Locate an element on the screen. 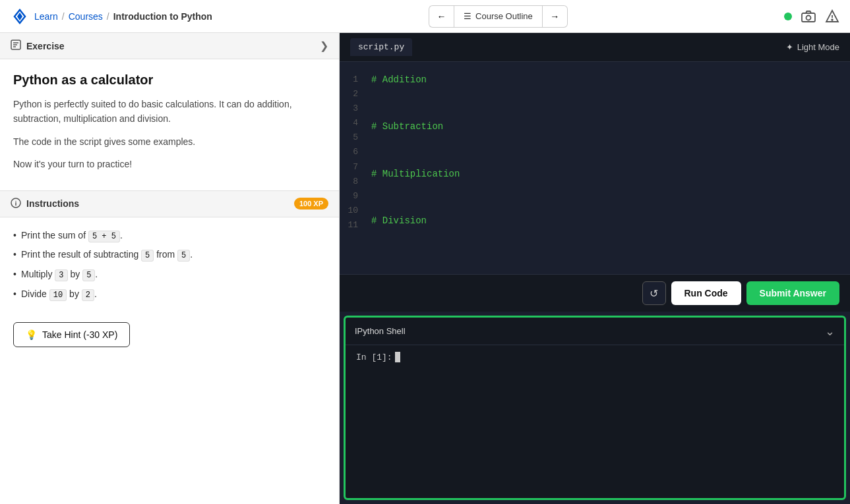  hint-button: 💡 Take Hint (-30 XP) is located at coordinates (71, 335).